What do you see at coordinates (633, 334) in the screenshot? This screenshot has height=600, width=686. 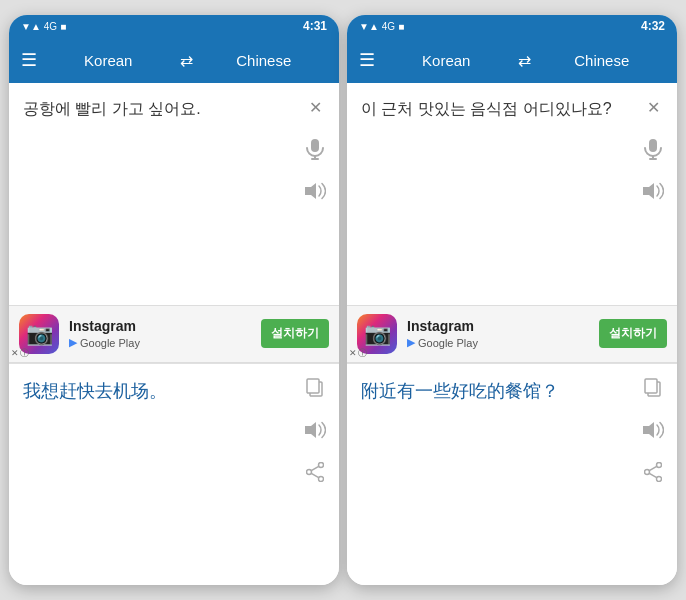 I see `ad-install-button-2: 설치하기` at bounding box center [633, 334].